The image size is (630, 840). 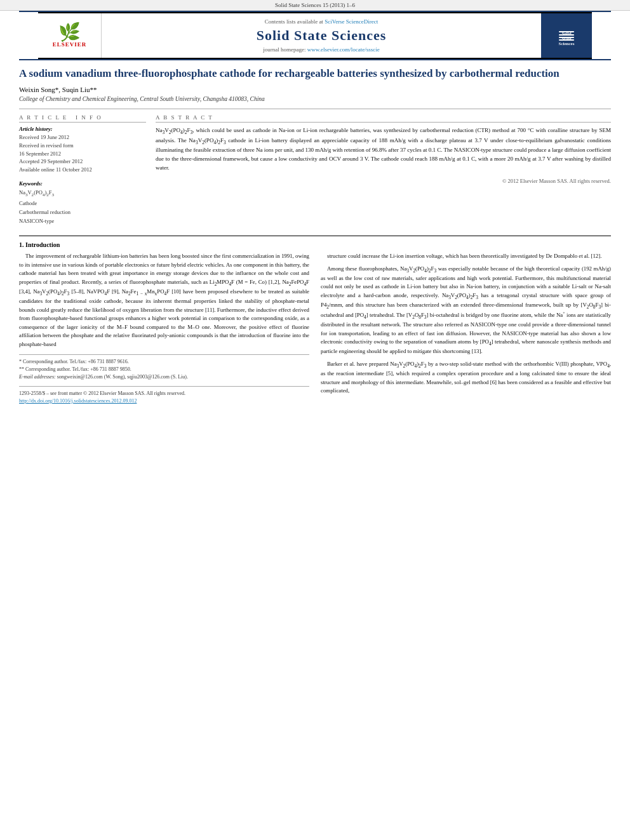 What do you see at coordinates (321, 22) in the screenshot?
I see `sciverse-available: Contents lists available at SciVerse Sci…` at bounding box center [321, 22].